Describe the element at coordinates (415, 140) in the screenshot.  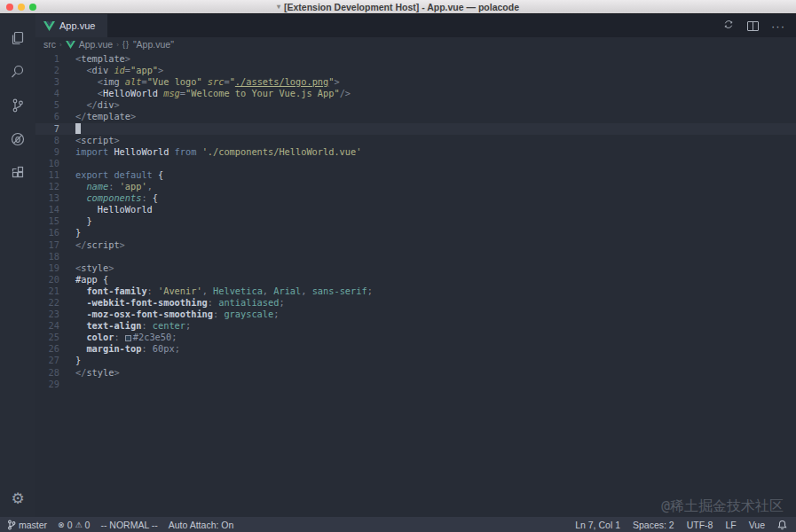
I see `code-line: 8<script>` at that location.